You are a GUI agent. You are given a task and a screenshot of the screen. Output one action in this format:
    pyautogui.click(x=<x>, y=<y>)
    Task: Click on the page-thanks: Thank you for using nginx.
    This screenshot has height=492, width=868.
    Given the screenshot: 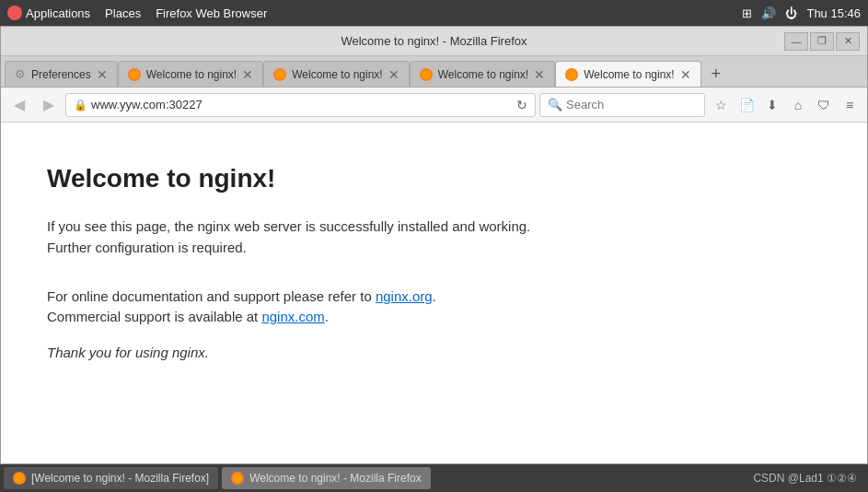 What is the action you would take?
    pyautogui.click(x=434, y=354)
    